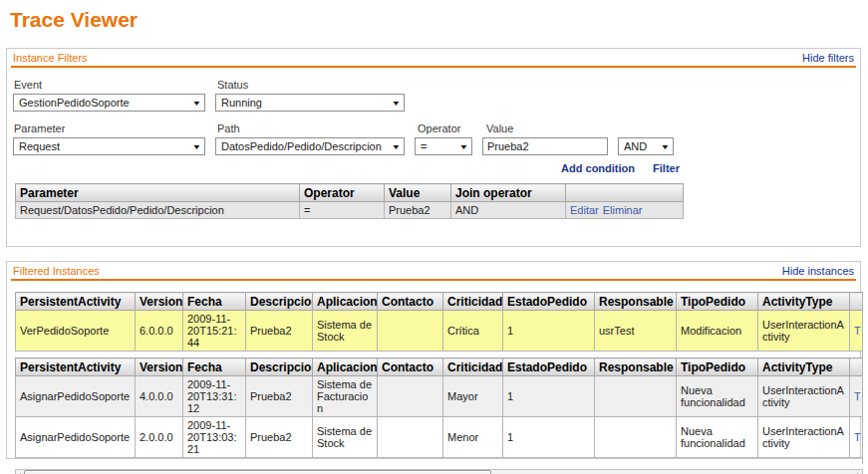 The image size is (868, 474). Describe the element at coordinates (646, 146) in the screenshot. I see `join-operator-select: AND ▼` at that location.